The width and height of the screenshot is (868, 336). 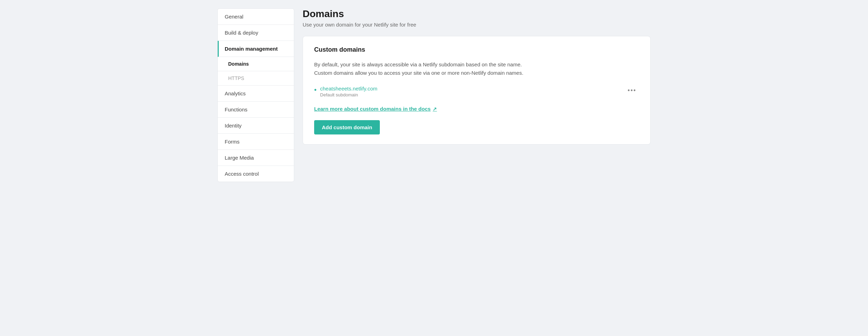 What do you see at coordinates (256, 17) in the screenshot?
I see `sidebar-item-general: General` at bounding box center [256, 17].